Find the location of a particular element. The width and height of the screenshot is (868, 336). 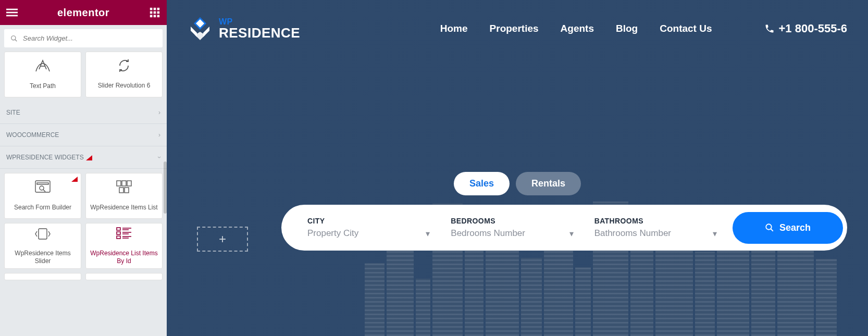

widget-label: WpResidence List Items By Id is located at coordinates (124, 257).